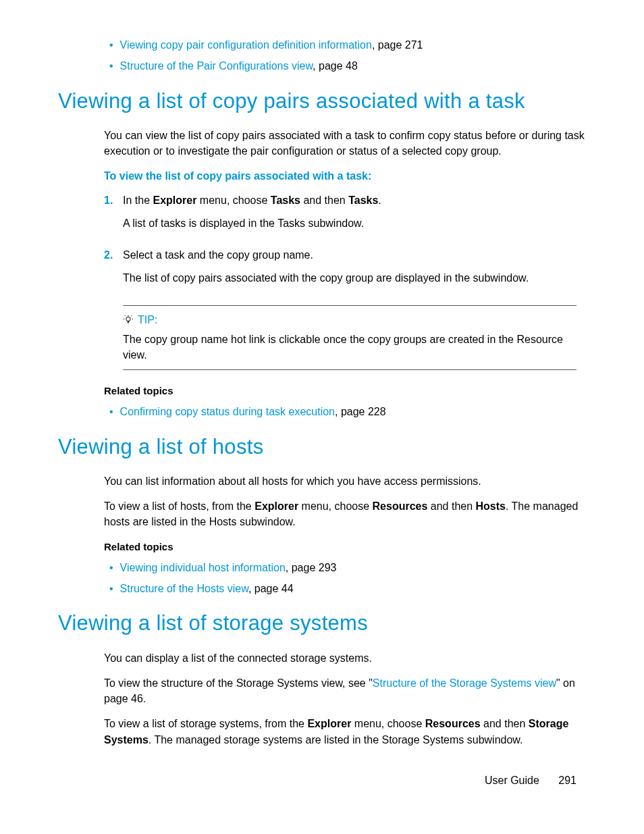 This screenshot has width=644, height=834. I want to click on footer-page-number: 291, so click(567, 781).